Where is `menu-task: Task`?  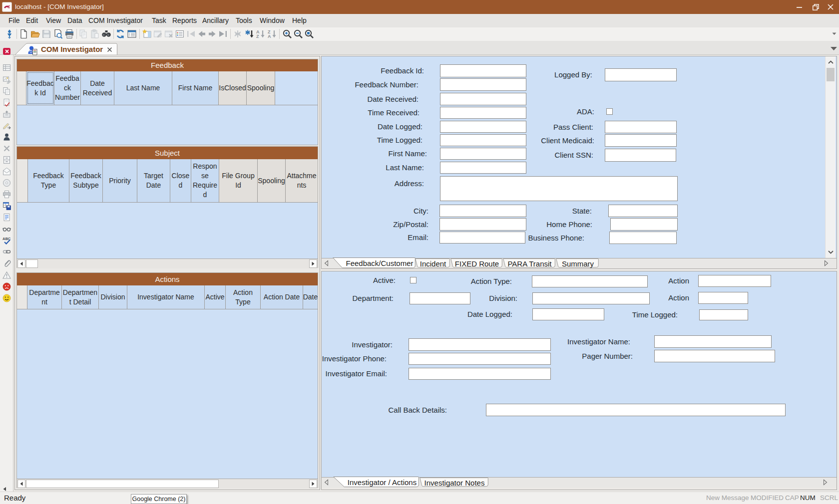
menu-task: Task is located at coordinates (159, 21).